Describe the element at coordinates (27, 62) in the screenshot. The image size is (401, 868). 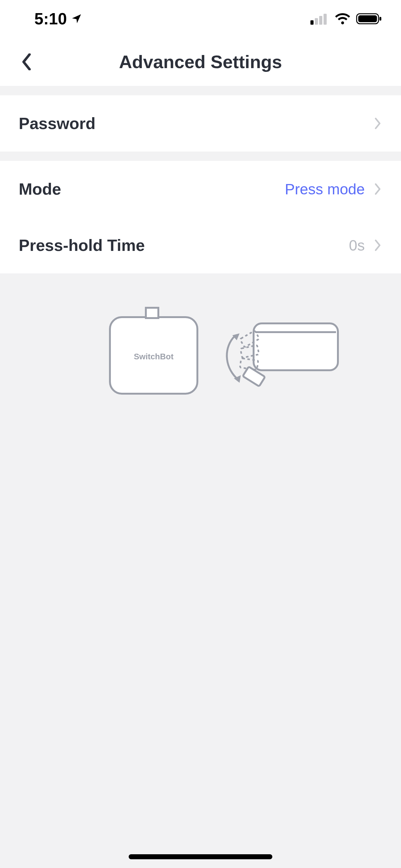
I see `chevron-left-icon` at that location.